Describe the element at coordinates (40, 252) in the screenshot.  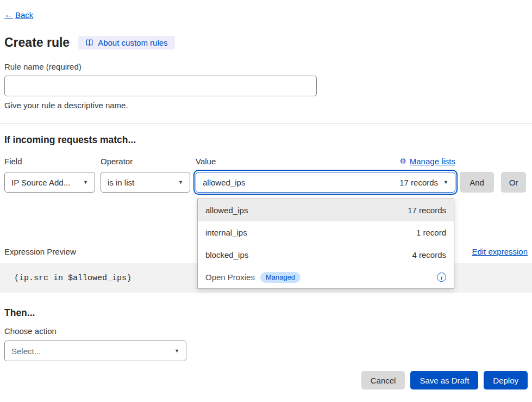
I see `expression-preview-label: Expression Preview` at that location.